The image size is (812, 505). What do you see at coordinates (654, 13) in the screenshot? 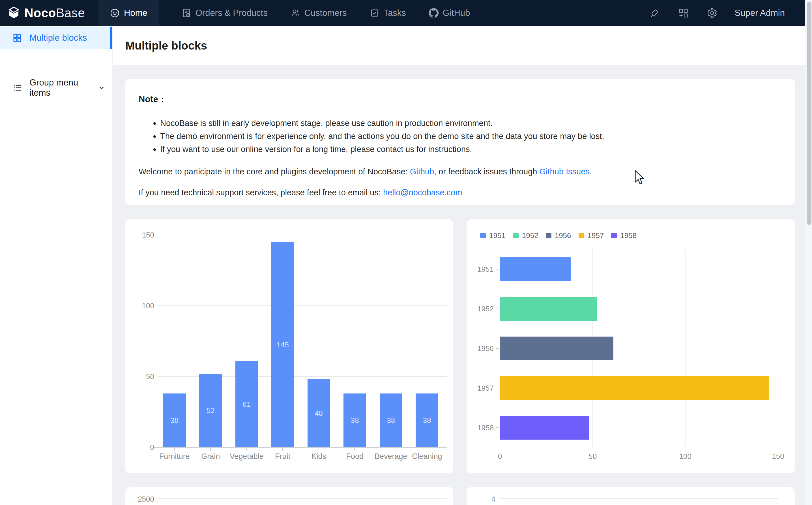
I see `highlighter-icon` at bounding box center [654, 13].